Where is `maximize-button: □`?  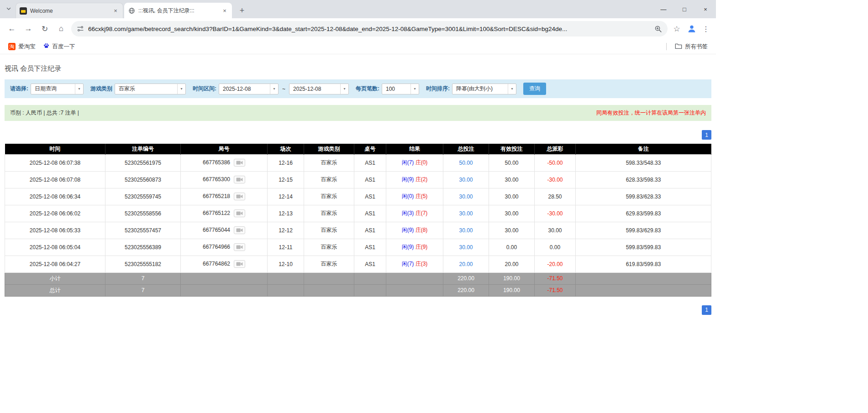 maximize-button: □ is located at coordinates (684, 9).